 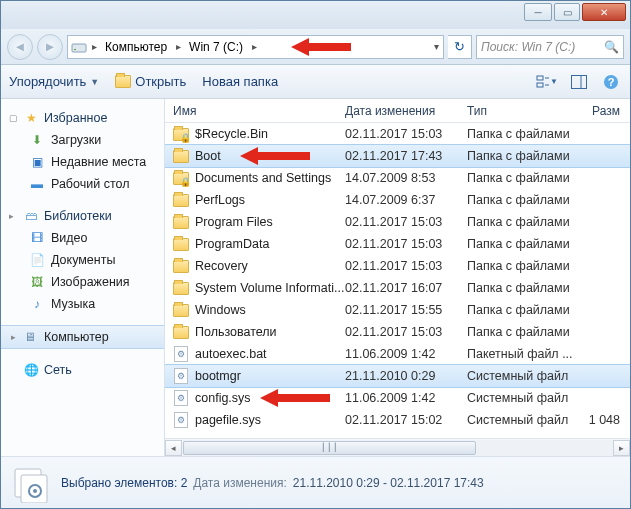 What do you see at coordinates (611, 82) in the screenshot?
I see `help-button: ?` at bounding box center [611, 82].